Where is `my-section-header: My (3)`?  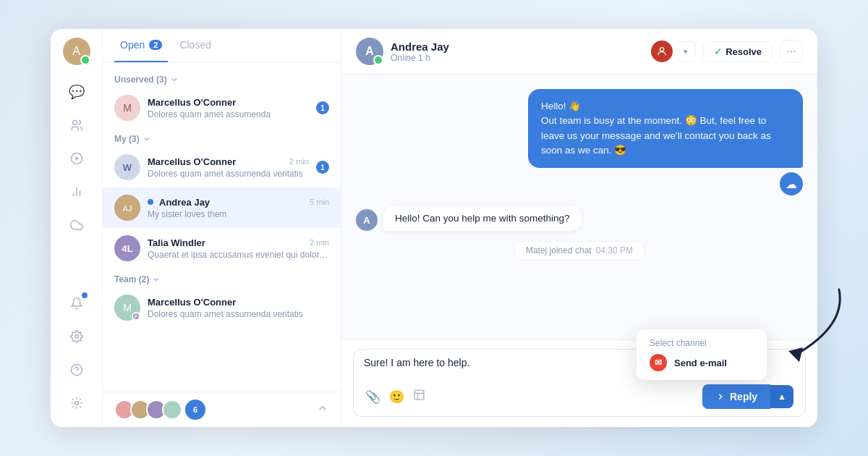
my-section-header: My (3) is located at coordinates (221, 138).